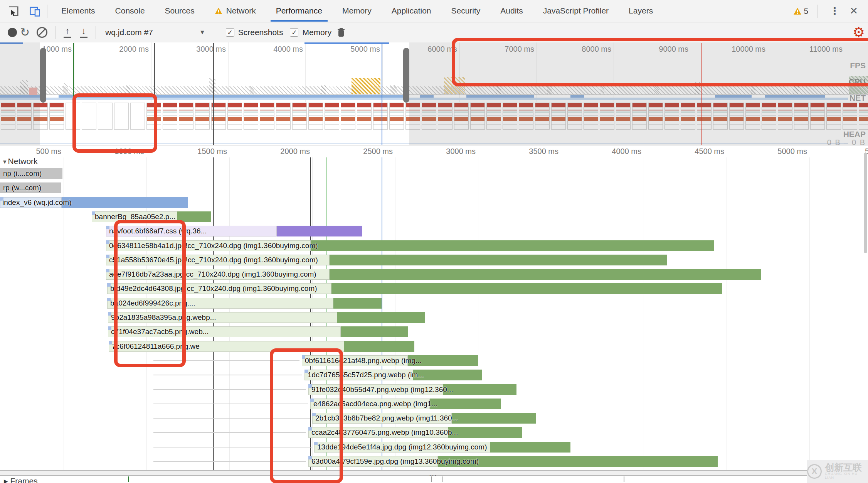 The width and height of the screenshot is (868, 483). Describe the element at coordinates (709, 151) in the screenshot. I see `waterfall-ruler-label: 4500 ms` at that location.